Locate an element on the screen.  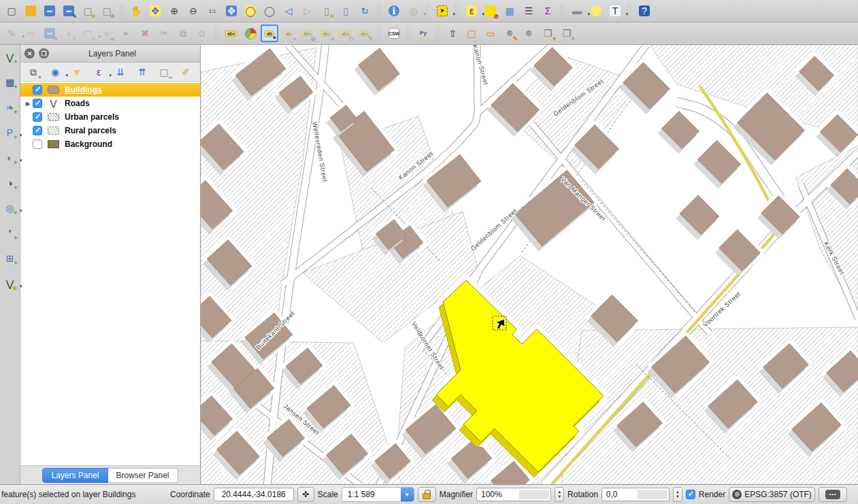
save-project-as-button: ▬✎ is located at coordinates (69, 11).